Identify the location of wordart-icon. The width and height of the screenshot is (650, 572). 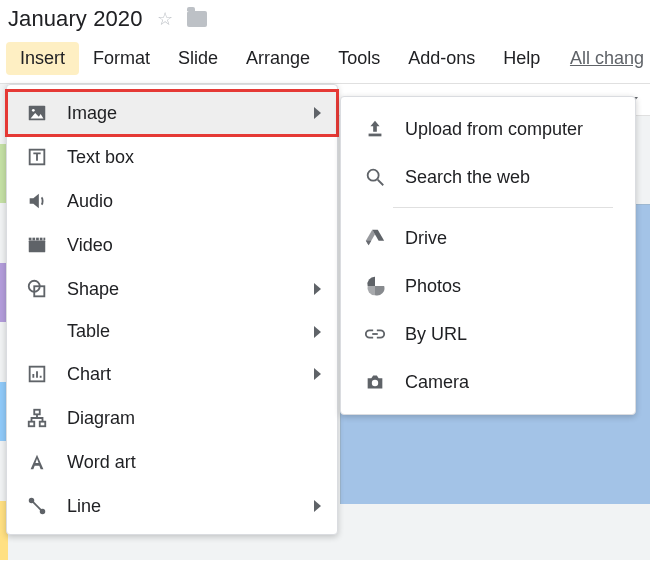
(37, 462).